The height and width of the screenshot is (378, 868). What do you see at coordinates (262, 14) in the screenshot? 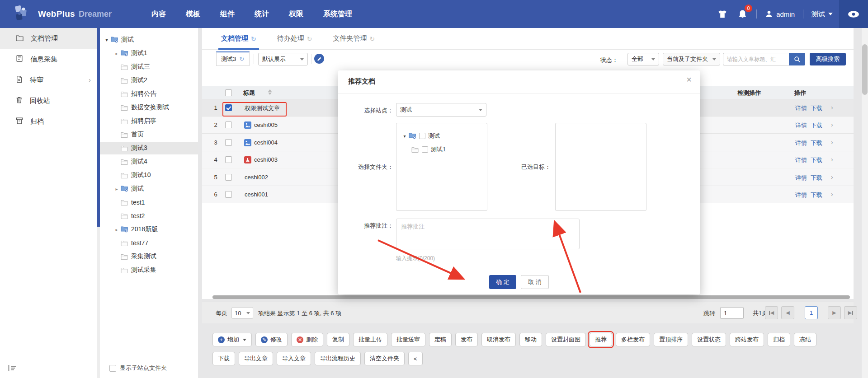
I see `nav-menu-4: 统计` at bounding box center [262, 14].